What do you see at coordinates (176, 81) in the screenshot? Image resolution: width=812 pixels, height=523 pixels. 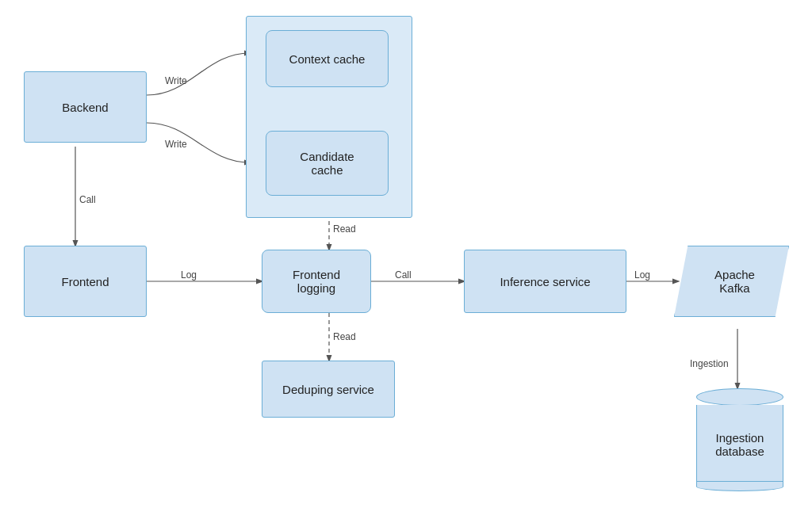 I see `label-write-upper: Write` at bounding box center [176, 81].